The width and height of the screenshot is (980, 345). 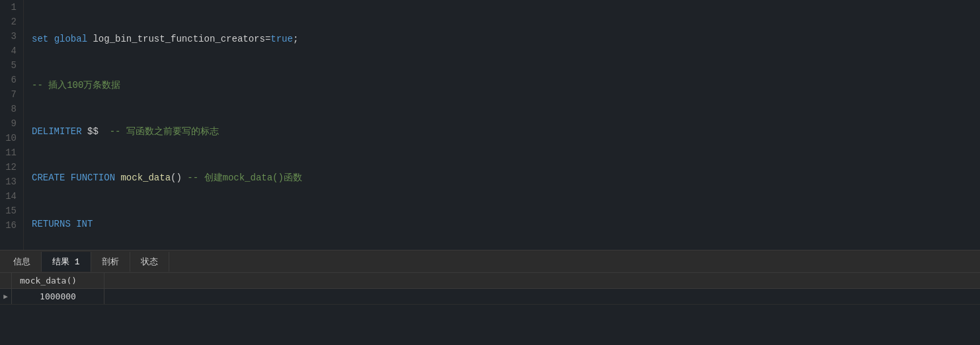 I want to click on column-header: mock_data(), so click(x=58, y=280).